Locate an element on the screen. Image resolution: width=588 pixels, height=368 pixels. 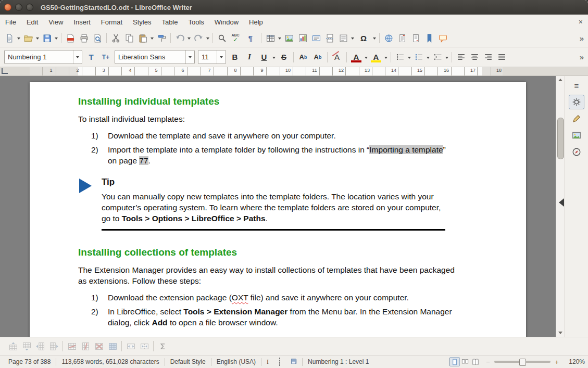
highlight-color-dropdown is located at coordinates (386, 57).